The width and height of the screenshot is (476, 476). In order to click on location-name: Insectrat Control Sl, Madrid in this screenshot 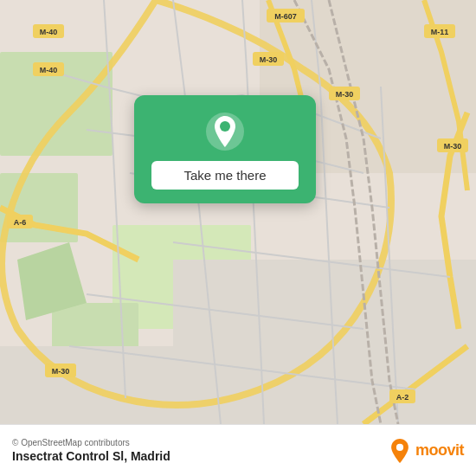, I will do `click(92, 456)`.